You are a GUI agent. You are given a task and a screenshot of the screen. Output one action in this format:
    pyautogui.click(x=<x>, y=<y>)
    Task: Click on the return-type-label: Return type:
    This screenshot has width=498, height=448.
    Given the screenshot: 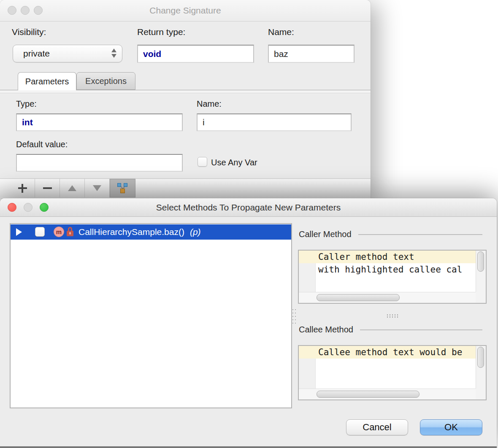 What is the action you would take?
    pyautogui.click(x=161, y=32)
    